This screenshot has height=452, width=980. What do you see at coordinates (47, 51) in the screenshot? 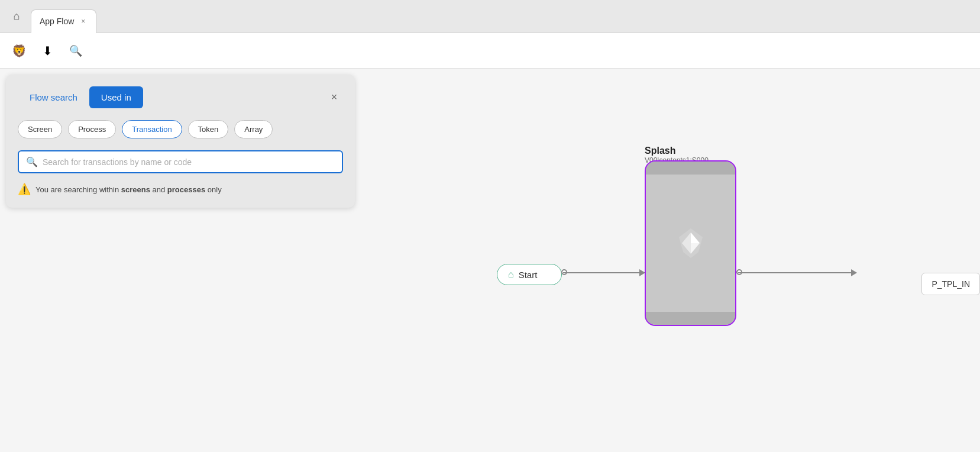
I see `download-icon: ⬇` at bounding box center [47, 51].